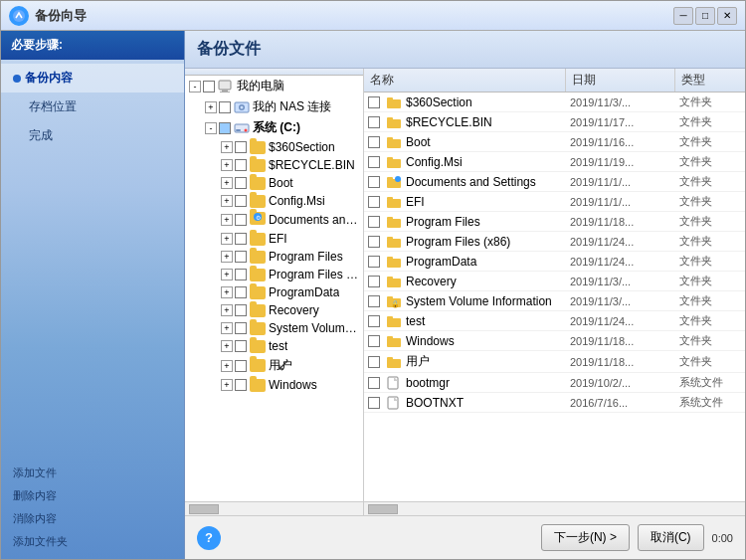 The image size is (746, 560). I want to click on file-list-row: Config.Msi2019/11/19...文件夹, so click(555, 162).